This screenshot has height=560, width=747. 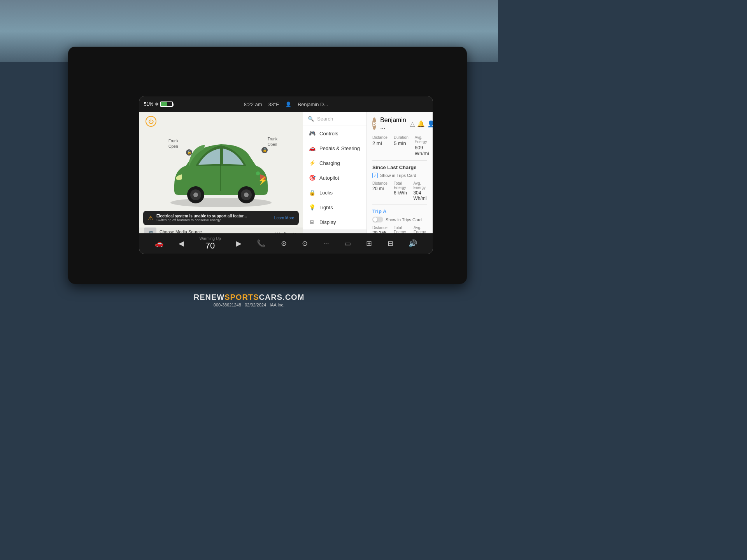 What do you see at coordinates (181, 243) in the screenshot?
I see `taskbar-left-arrow: ◀` at bounding box center [181, 243].